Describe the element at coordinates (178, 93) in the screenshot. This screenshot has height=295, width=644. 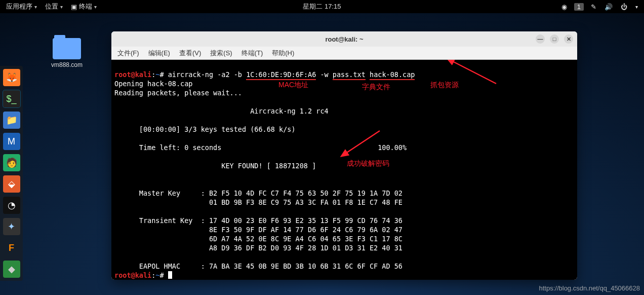
I see `out-l2: Reading packets, please wait...` at that location.